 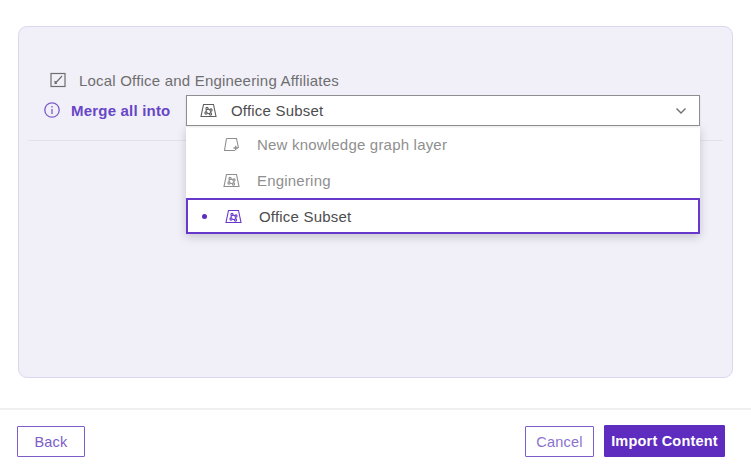 I want to click on selected-bullet-icon, so click(x=204, y=216).